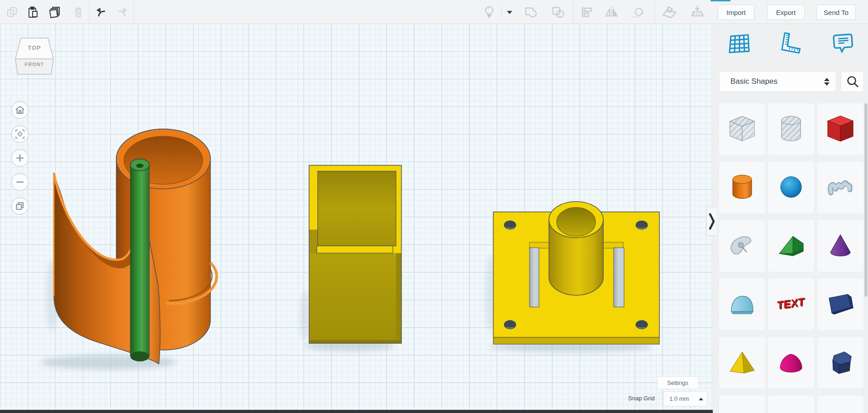 This screenshot has height=413, width=868. Describe the element at coordinates (434, 12) in the screenshot. I see `top-toolbar: Import Export Send To` at that location.